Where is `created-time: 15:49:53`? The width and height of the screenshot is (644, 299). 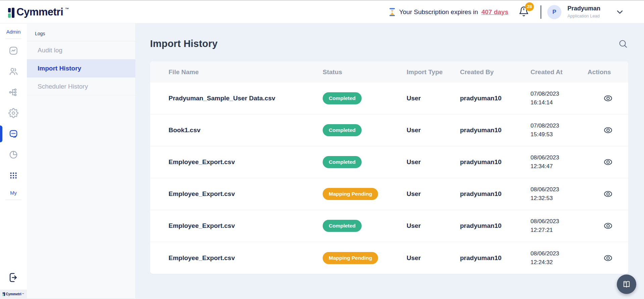
created-time: 15:49:53 is located at coordinates (542, 134).